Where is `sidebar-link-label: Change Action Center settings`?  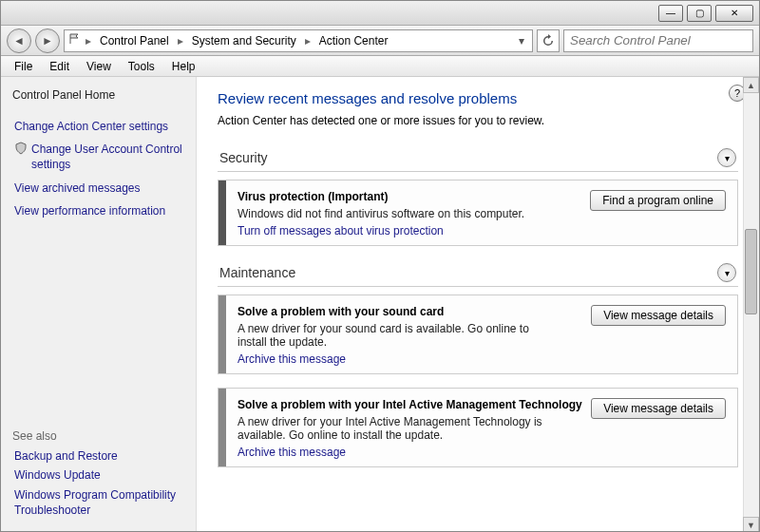
sidebar-link-label: Change Action Center settings is located at coordinates (91, 126).